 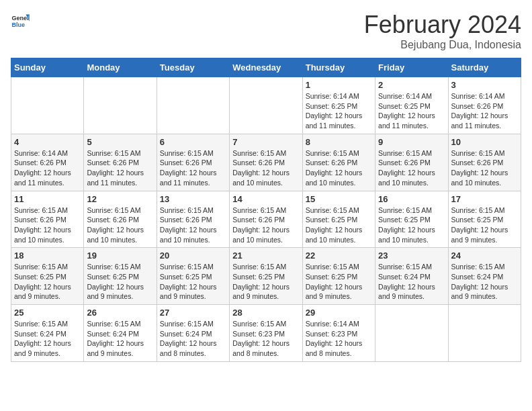 I want to click on calendar-cell: 24Sunrise: 6:15 AM Sunset: 6:24 PM Dayli…, so click(x=484, y=277).